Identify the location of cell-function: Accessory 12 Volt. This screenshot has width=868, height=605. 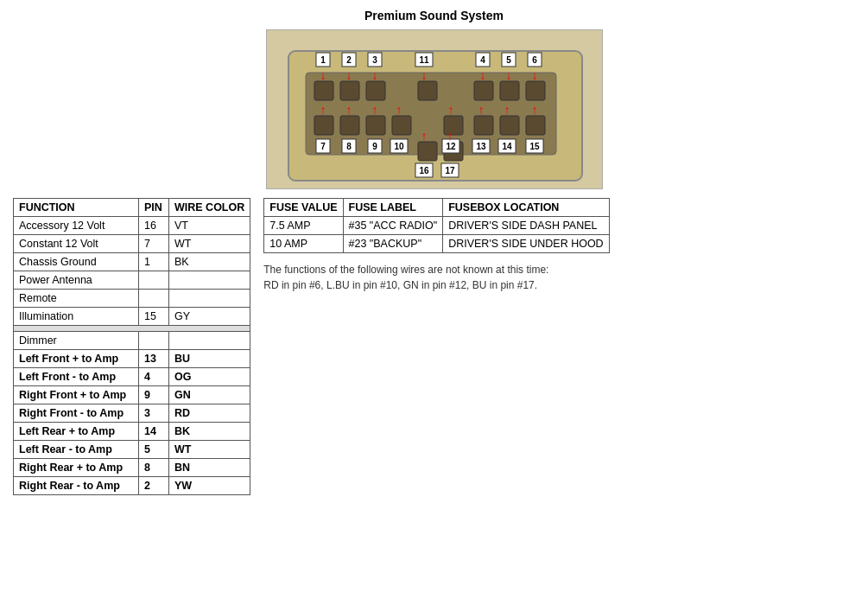
(76, 226).